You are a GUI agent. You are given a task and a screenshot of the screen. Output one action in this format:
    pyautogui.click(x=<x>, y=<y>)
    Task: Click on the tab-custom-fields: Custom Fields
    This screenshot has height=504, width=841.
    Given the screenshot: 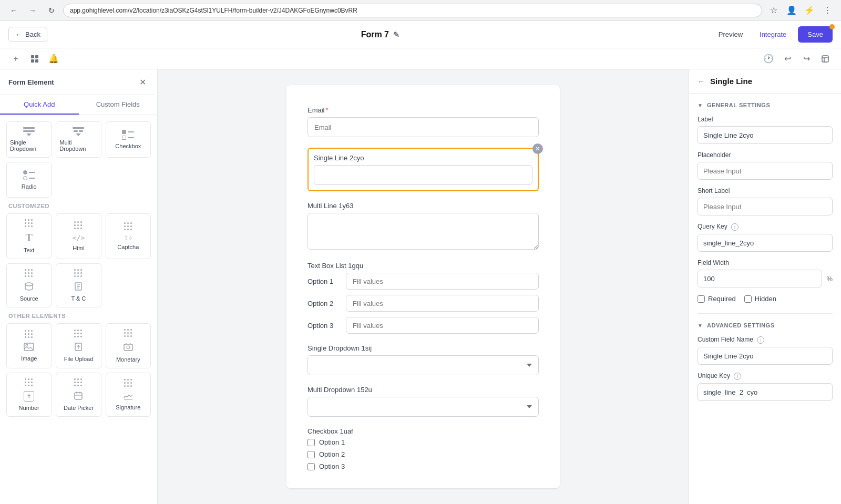 What is the action you would take?
    pyautogui.click(x=118, y=105)
    